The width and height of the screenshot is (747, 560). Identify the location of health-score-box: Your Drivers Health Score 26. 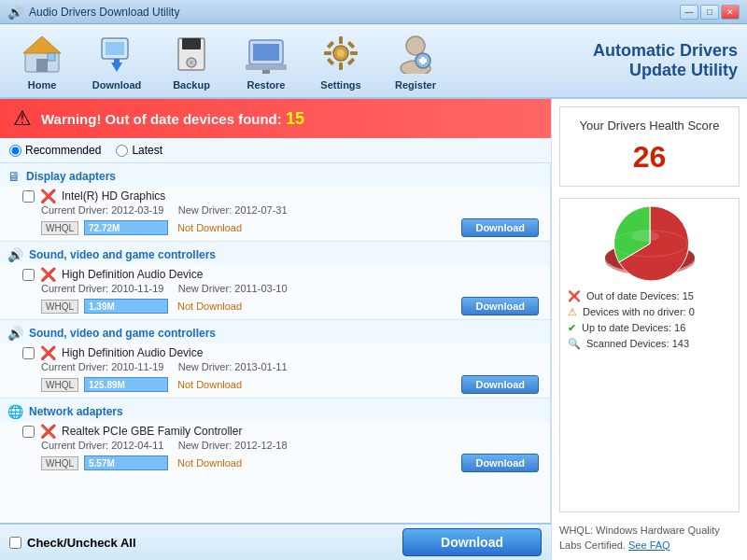
(650, 147).